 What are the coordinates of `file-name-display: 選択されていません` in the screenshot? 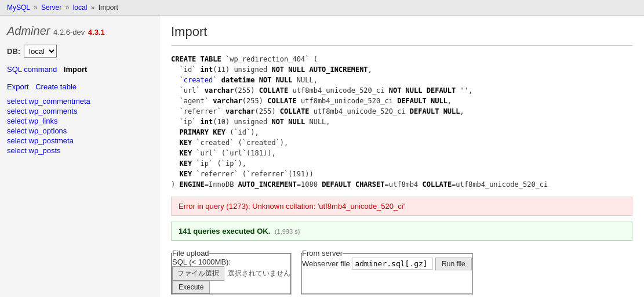 It's located at (259, 274).